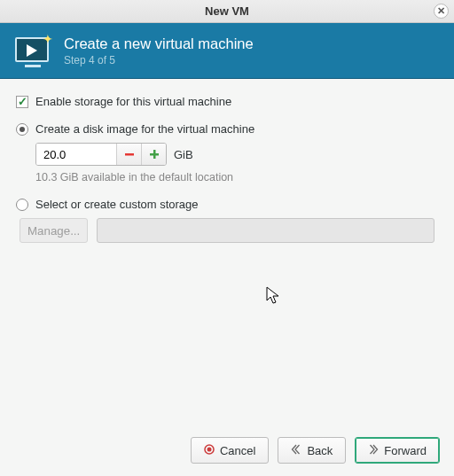 Image resolution: width=454 pixels, height=476 pixels. What do you see at coordinates (129, 154) in the screenshot?
I see `spin-down-button` at bounding box center [129, 154].